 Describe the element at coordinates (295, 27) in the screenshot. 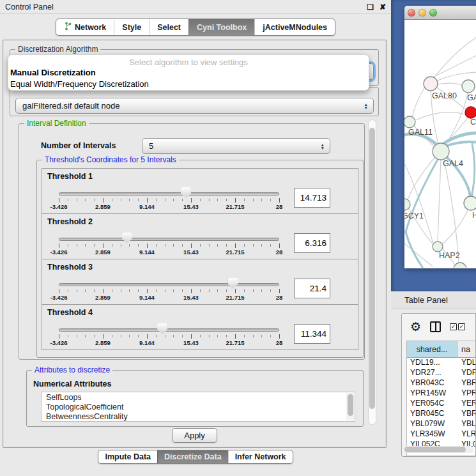

I see `tab-jactivemnodules: jActiveMNodules` at that location.